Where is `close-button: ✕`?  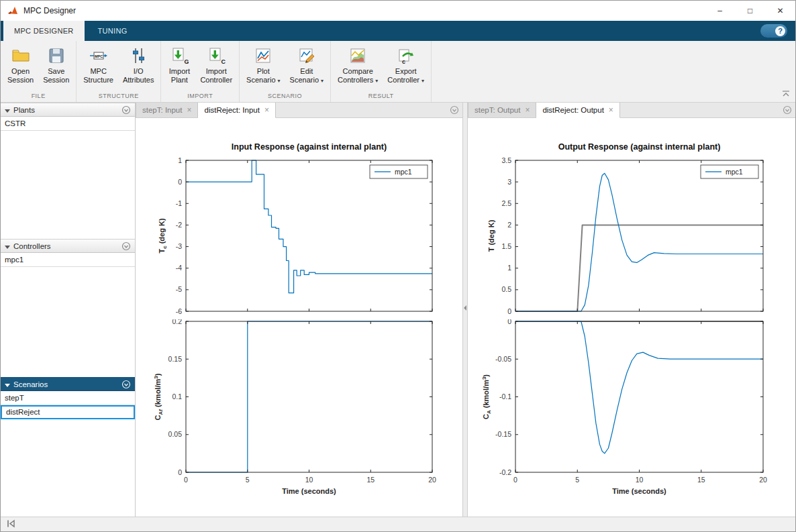 close-button: ✕ is located at coordinates (780, 11).